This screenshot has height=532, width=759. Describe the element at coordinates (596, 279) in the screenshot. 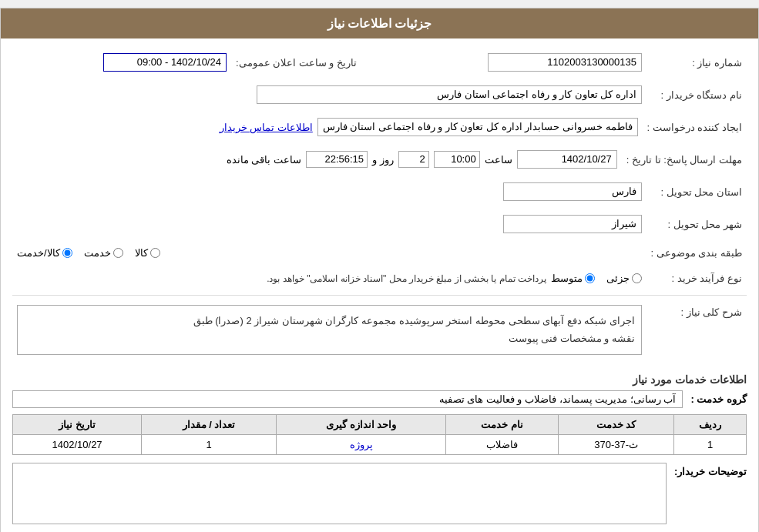

I see `process-radio-group: متوسط جزئی` at that location.